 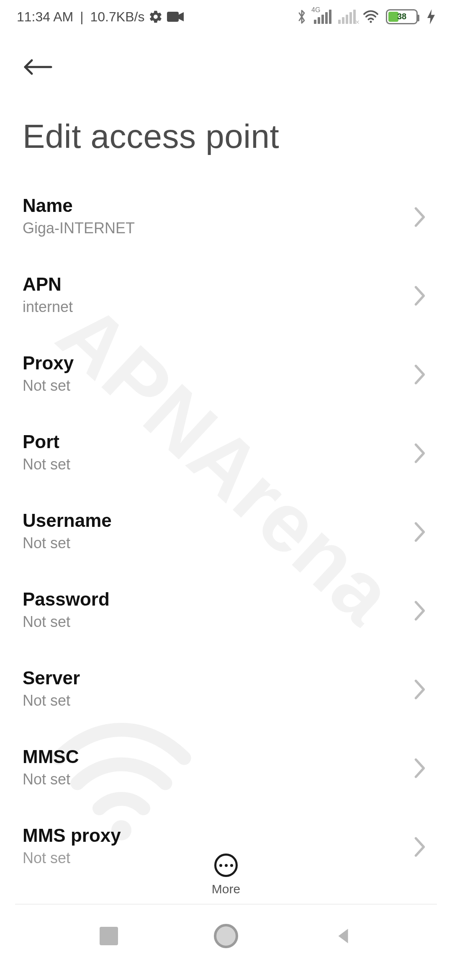 I want to click on setting-label: Server, so click(x=51, y=678).